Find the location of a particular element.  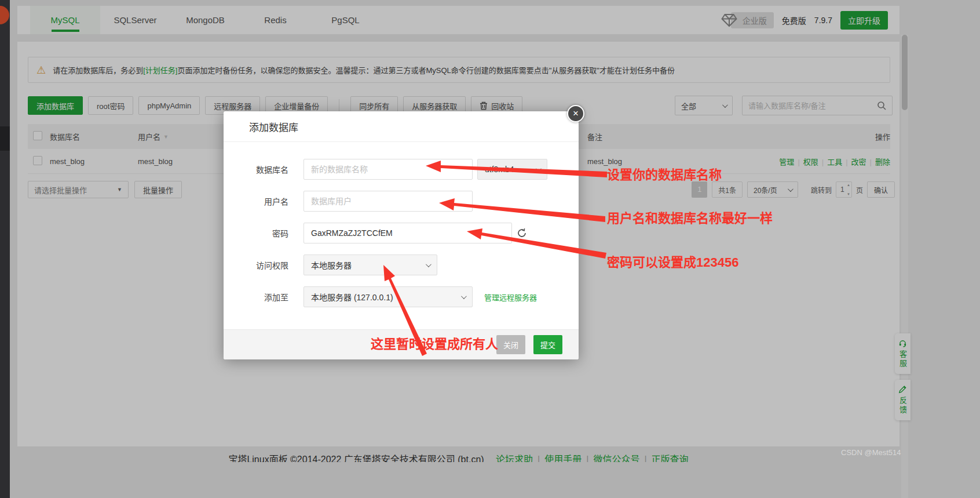

field-add-to: 添加至 本地服务器 (127.0.0.1) 管理远程服务器 is located at coordinates (401, 297).